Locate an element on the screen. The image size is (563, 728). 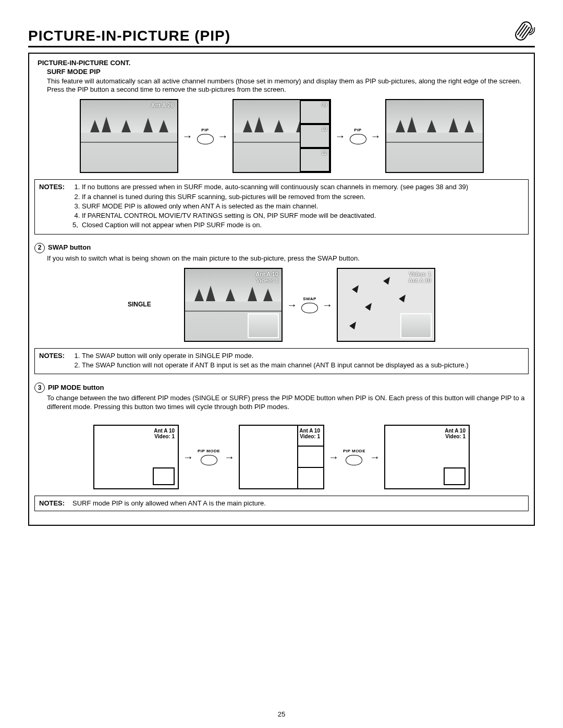
swap-figure: SINGLE Ant A 10Video: 1 → SWAP → is located at coordinates (282, 305).